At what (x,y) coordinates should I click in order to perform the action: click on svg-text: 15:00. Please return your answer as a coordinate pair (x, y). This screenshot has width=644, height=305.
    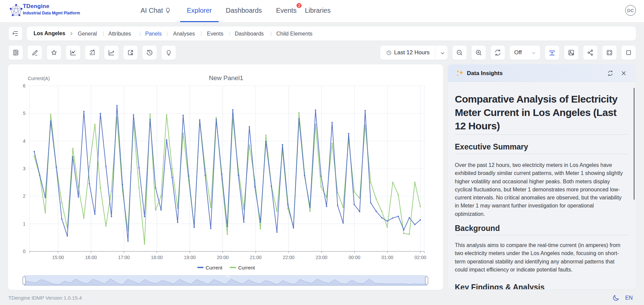
    Looking at the image, I should click on (58, 257).